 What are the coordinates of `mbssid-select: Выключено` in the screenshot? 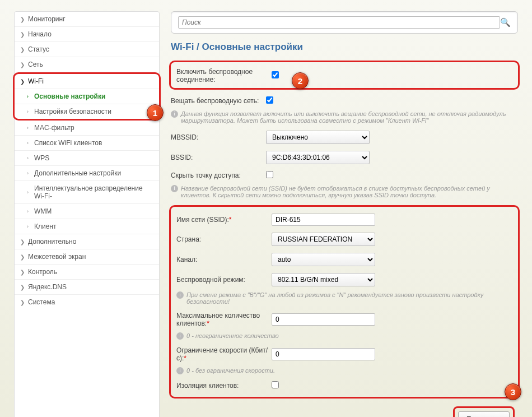 It's located at (318, 137).